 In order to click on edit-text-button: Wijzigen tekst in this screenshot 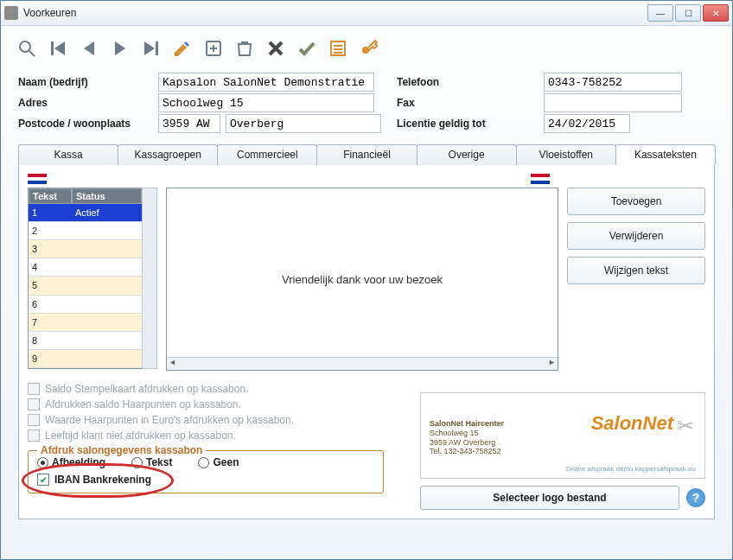, I will do `click(636, 270)`.